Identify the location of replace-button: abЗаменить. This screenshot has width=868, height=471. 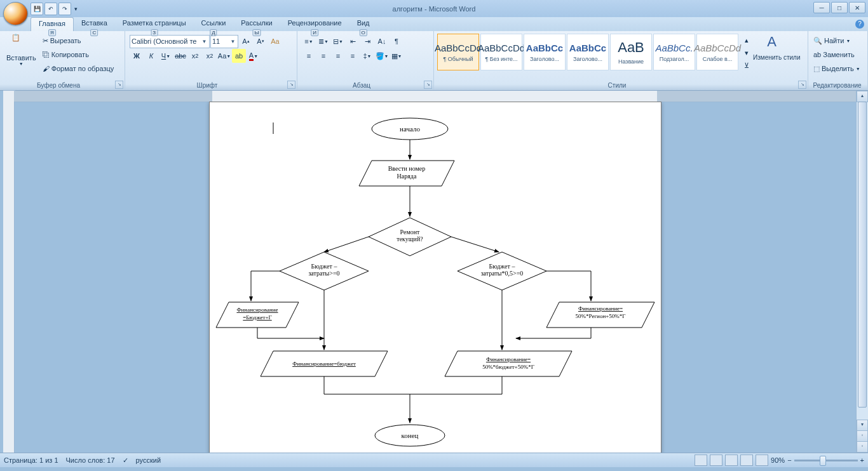
(837, 55).